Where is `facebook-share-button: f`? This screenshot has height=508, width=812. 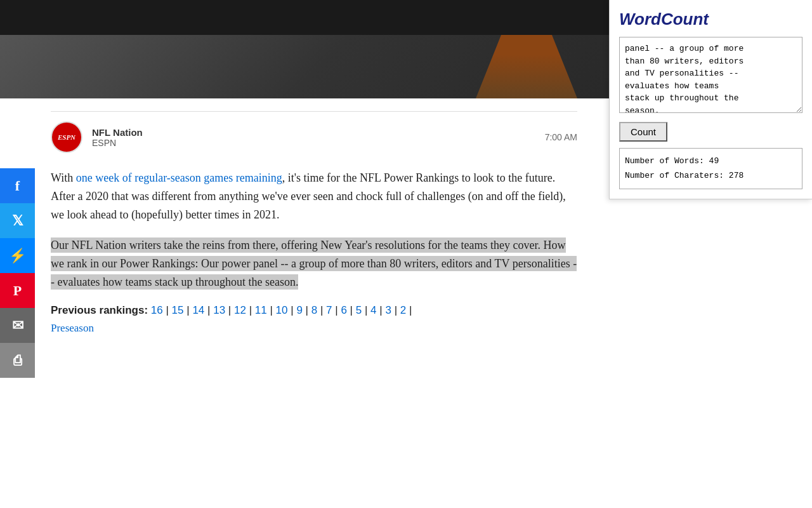 facebook-share-button: f is located at coordinates (18, 185).